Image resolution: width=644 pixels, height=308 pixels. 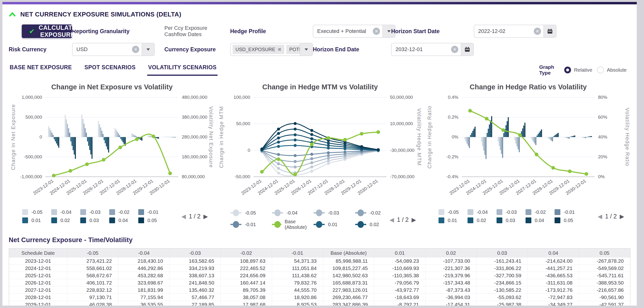 What do you see at coordinates (320, 253) in the screenshot?
I see `table-header-row: Schedule Date-0.05-0.04-0.03-0.02-0.01Ba…` at bounding box center [320, 253].